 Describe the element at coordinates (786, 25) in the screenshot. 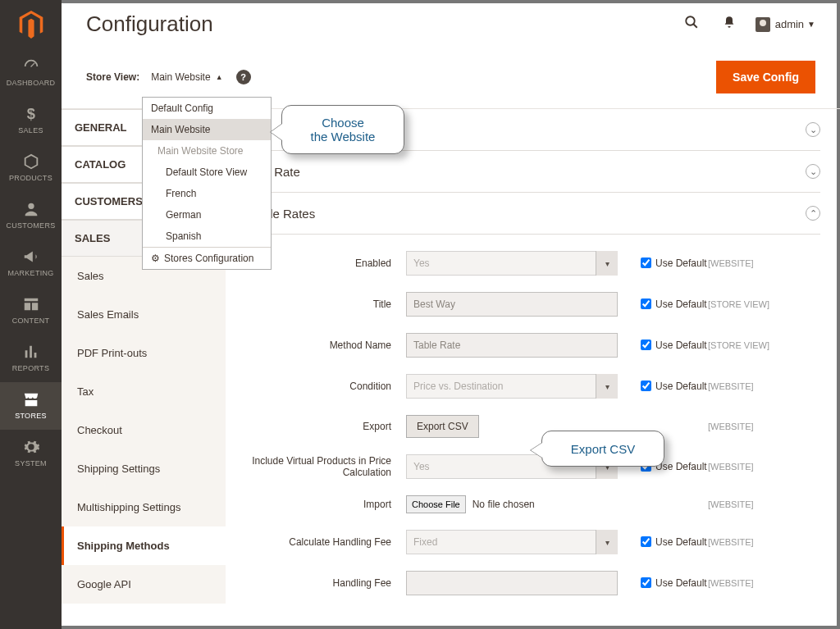

I see `admin-user-menu: admin ▼` at that location.